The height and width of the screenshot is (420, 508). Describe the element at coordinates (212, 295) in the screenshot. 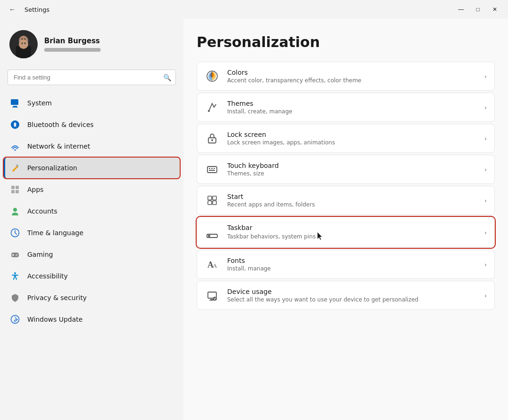

I see `deviceusage-icon` at that location.